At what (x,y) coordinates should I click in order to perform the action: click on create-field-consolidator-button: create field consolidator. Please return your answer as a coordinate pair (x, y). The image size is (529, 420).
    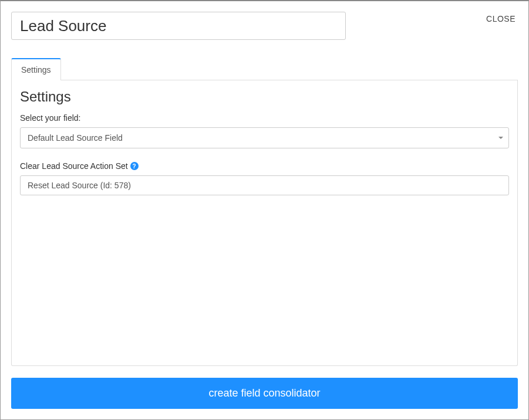
    Looking at the image, I should click on (264, 393).